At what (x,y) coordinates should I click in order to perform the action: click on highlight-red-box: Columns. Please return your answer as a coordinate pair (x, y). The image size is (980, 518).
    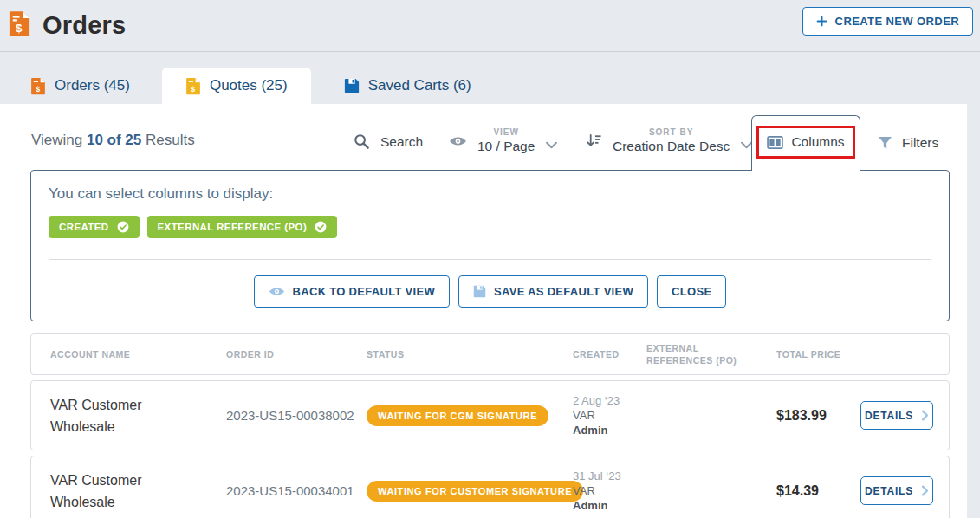
    Looking at the image, I should click on (806, 142).